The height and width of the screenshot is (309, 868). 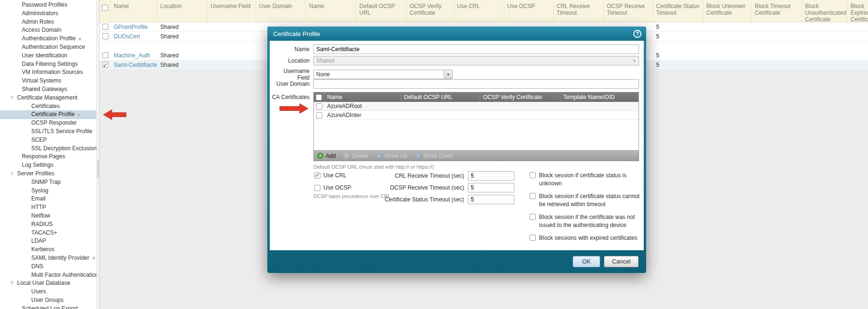 What do you see at coordinates (48, 300) in the screenshot?
I see `sidebar-item-user-groups: User Groups` at bounding box center [48, 300].